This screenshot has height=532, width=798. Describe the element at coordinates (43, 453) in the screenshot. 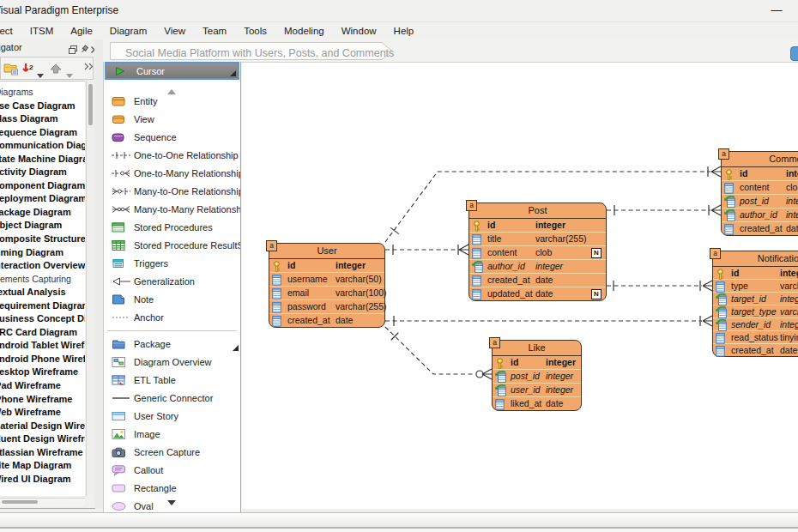

I see `nav-item-atlassian-wireframe: Atlassian Wireframe` at that location.